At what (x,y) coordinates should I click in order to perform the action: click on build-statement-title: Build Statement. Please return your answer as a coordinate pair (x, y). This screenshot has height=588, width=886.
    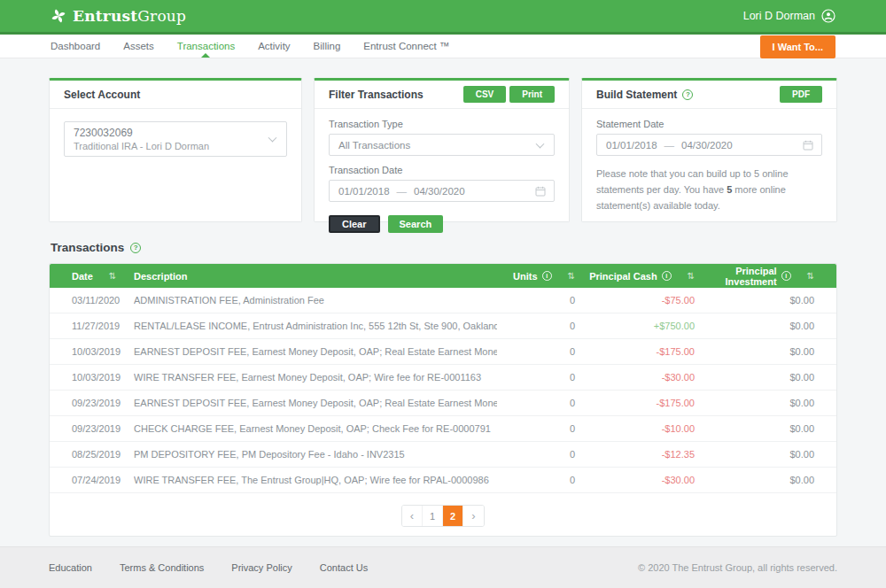
    Looking at the image, I should click on (636, 95).